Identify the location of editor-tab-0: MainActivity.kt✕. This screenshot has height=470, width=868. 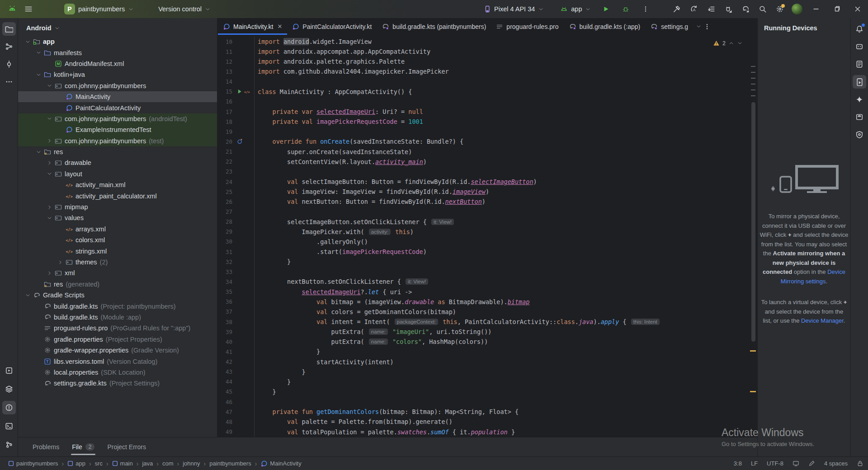
(252, 26).